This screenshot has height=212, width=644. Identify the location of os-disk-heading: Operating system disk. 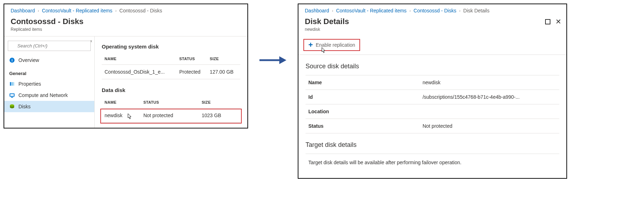
(171, 47).